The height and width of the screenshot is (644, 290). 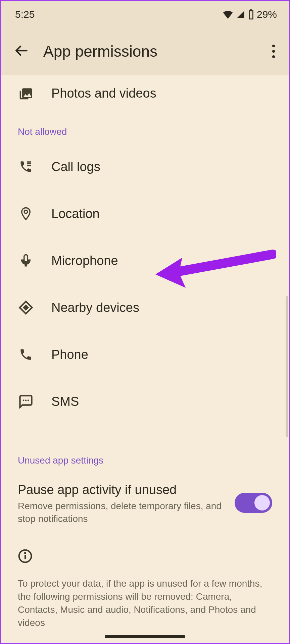 What do you see at coordinates (76, 214) in the screenshot?
I see `permission-label: Location` at bounding box center [76, 214].